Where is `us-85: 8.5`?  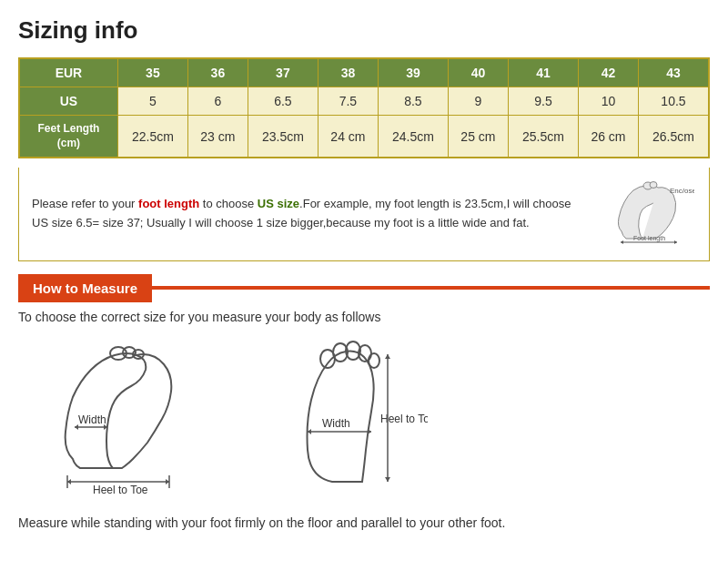 us-85: 8.5 is located at coordinates (413, 102).